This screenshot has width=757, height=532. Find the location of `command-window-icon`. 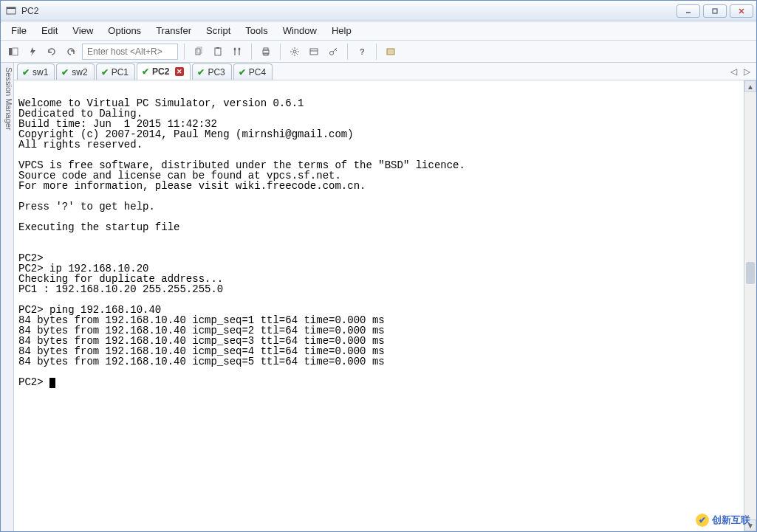

command-window-icon is located at coordinates (391, 52).